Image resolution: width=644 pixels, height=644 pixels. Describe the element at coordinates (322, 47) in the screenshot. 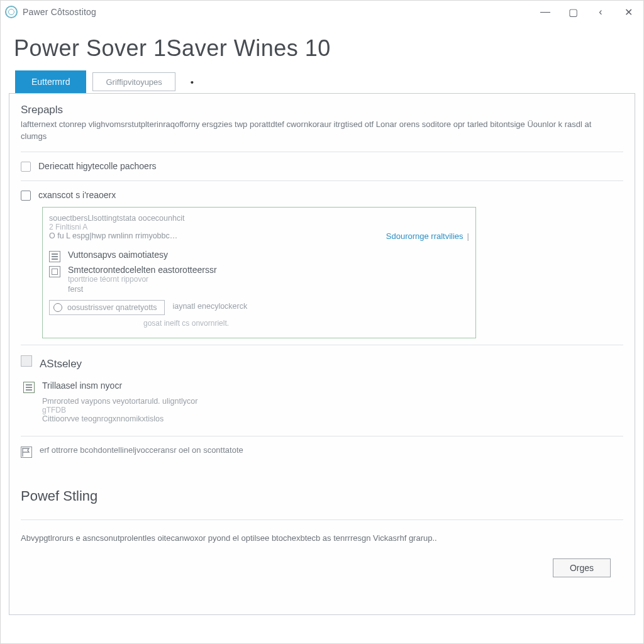

I see `page-title: Power Sover 1Saver Wines 10` at that location.